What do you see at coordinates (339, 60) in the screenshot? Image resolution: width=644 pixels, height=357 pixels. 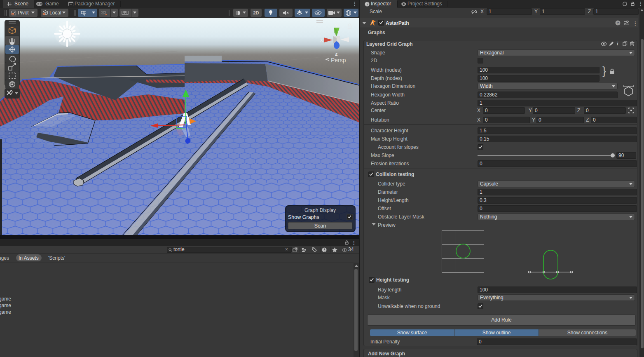 I see `svg-text: Persp` at bounding box center [339, 60].